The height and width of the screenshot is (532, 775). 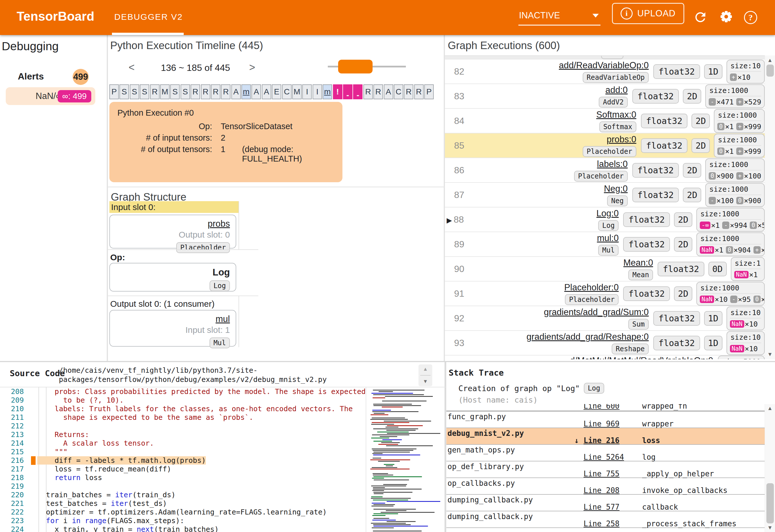 What do you see at coordinates (616, 189) in the screenshot?
I see `tensor-name-link: Neg:0` at bounding box center [616, 189].